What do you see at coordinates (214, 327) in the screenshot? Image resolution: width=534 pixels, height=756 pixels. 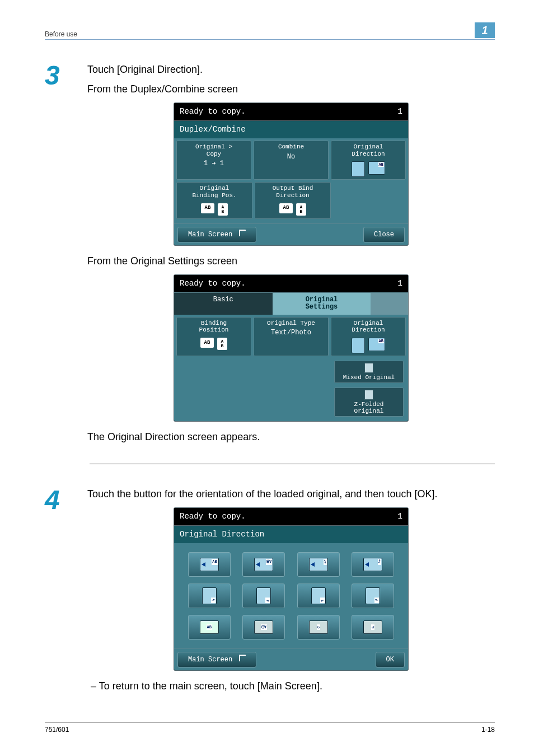 I see `binding-position-label: Binding Position` at bounding box center [214, 327].